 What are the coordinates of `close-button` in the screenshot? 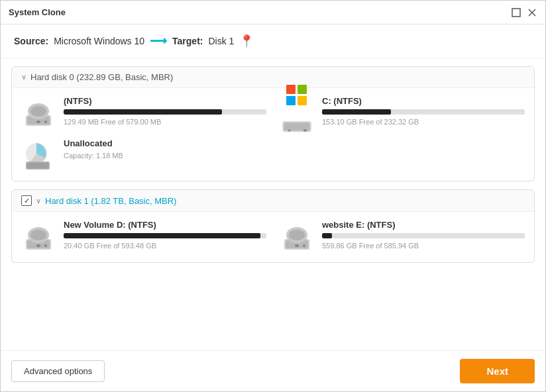 It's located at (532, 13).